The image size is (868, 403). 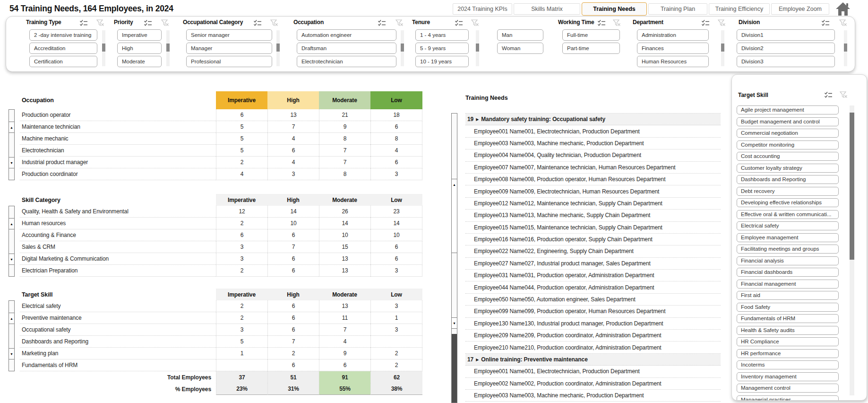 What do you see at coordinates (482, 9) in the screenshot?
I see `tab-2024-training-kpis: 2024 Training KPIs` at bounding box center [482, 9].